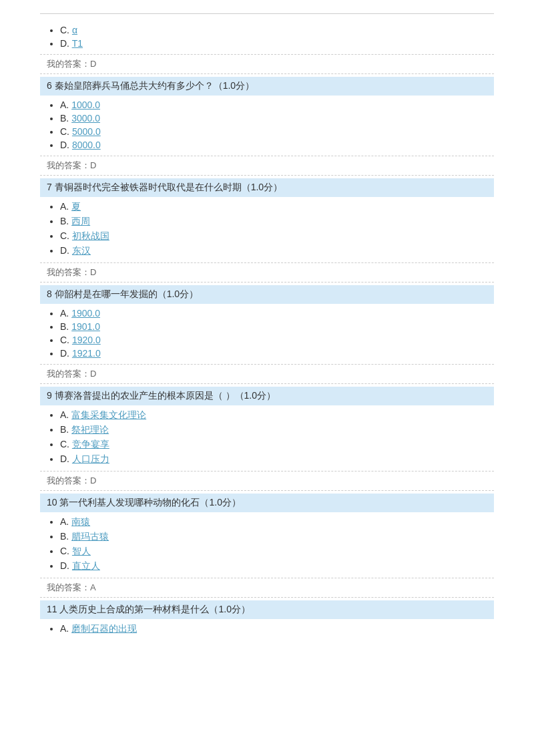 This screenshot has height=756, width=534. I want to click on q8-option-b-link: 1901.0, so click(85, 327).